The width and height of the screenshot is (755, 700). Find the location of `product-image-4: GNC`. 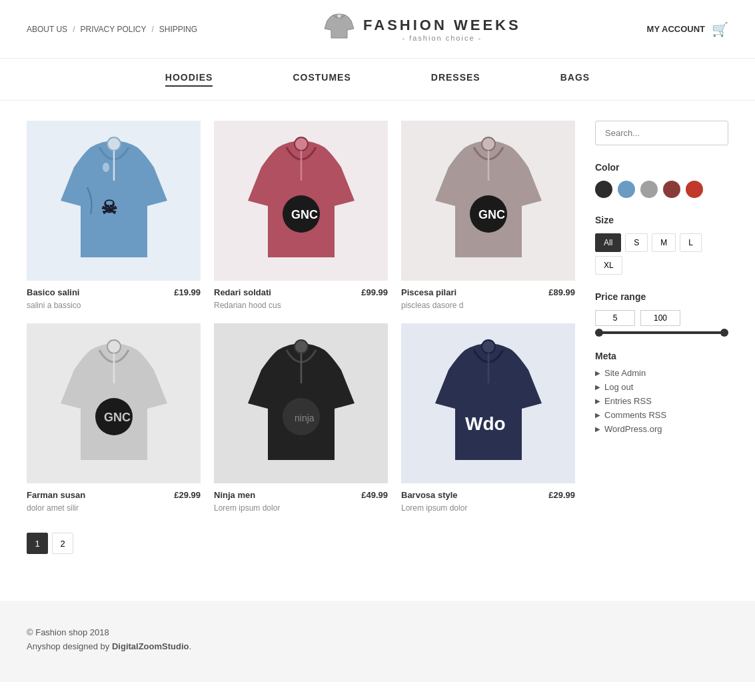

product-image-4: GNC is located at coordinates (113, 403).